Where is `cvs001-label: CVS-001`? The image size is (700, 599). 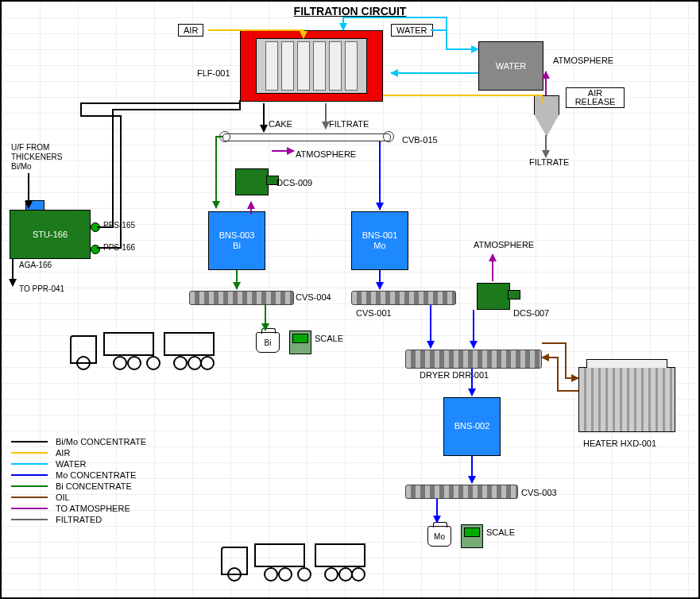 cvs001-label: CVS-001 is located at coordinates (373, 313).